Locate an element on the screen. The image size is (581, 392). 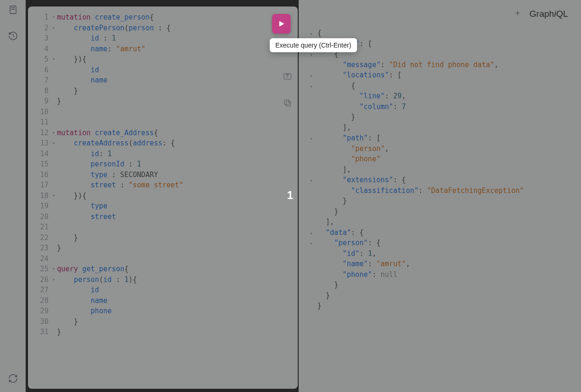
code-line: mutation create_Address{ is located at coordinates (175, 133).